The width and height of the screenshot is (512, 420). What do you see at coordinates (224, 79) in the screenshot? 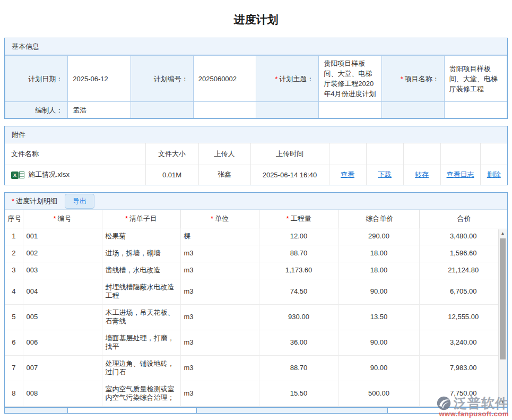
I see `plan-number-value: 2025060002` at bounding box center [224, 79].